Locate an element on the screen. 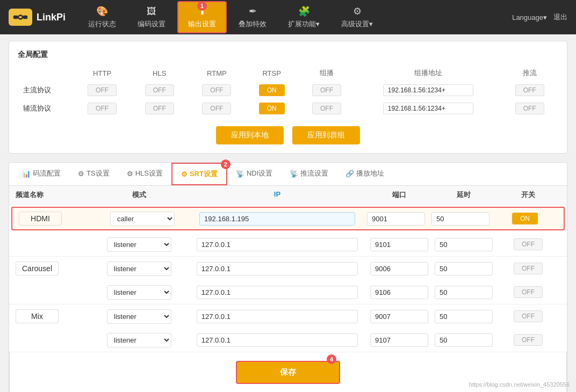 Image resolution: width=576 pixels, height=392 pixels. hdmi-mode-cell-2: caller listener is located at coordinates (139, 245).